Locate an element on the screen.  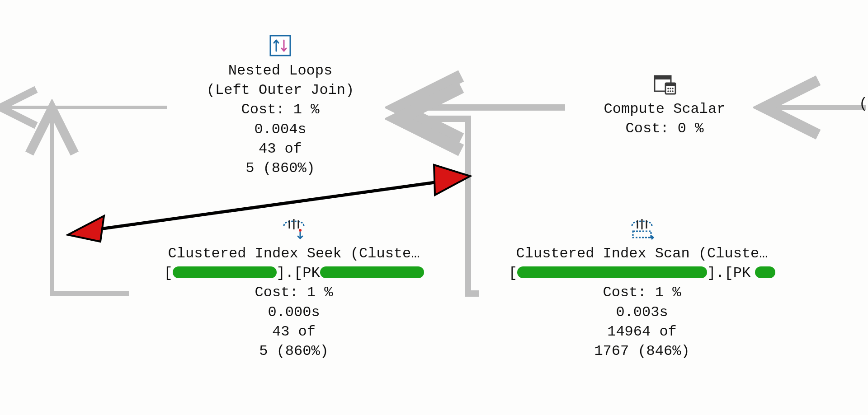
truncated-text: ( is located at coordinates (863, 104).